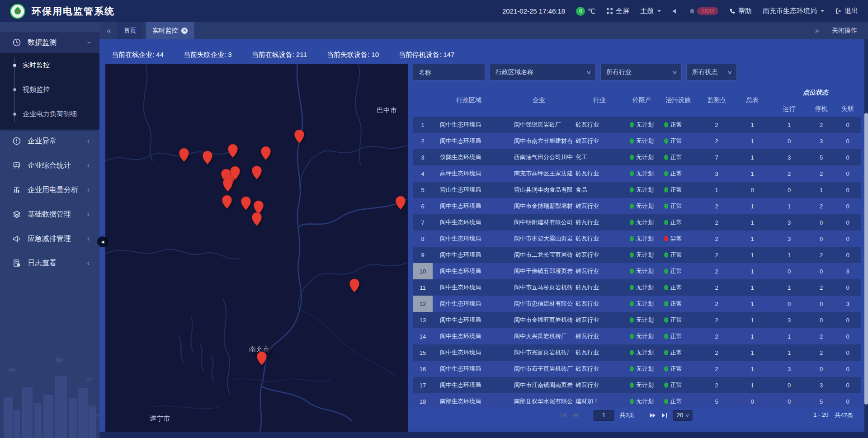  What do you see at coordinates (637, 206) in the screenshot?
I see `table-row: 6阆中生态环境局阆中市金博瑞新型墙材砖瓦行业无计划正常21120` at bounding box center [637, 206].